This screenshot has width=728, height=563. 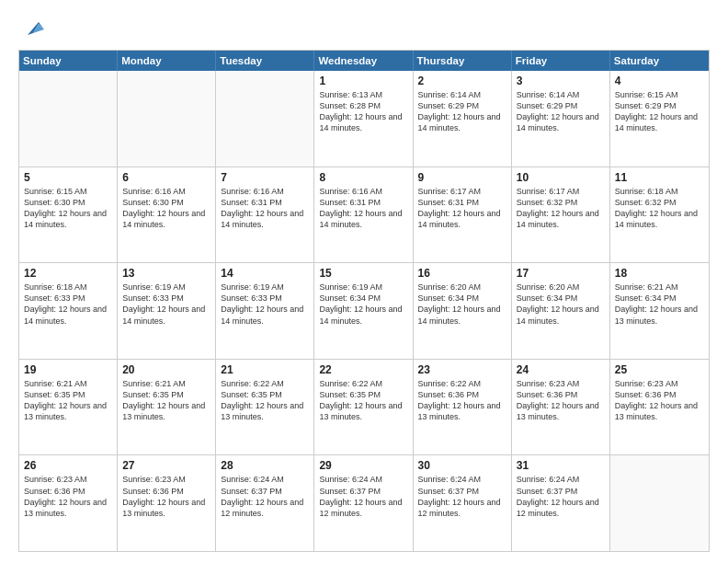 What do you see at coordinates (363, 465) in the screenshot?
I see `day-number: 29` at bounding box center [363, 465].